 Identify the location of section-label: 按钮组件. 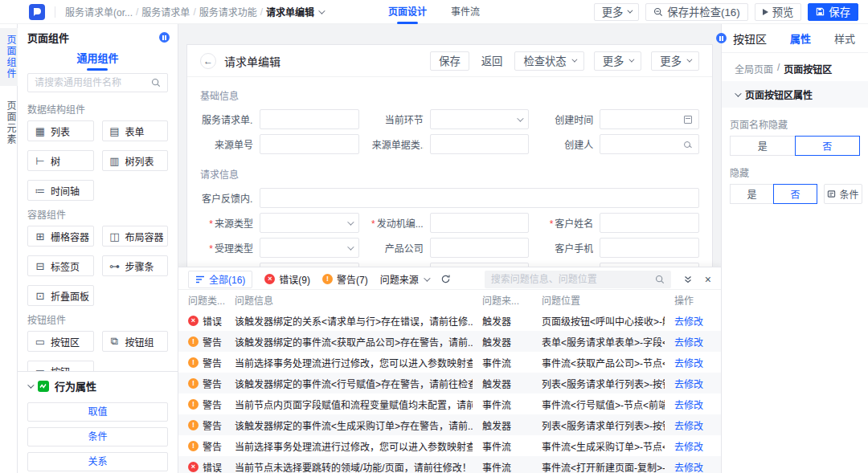
(98, 318).